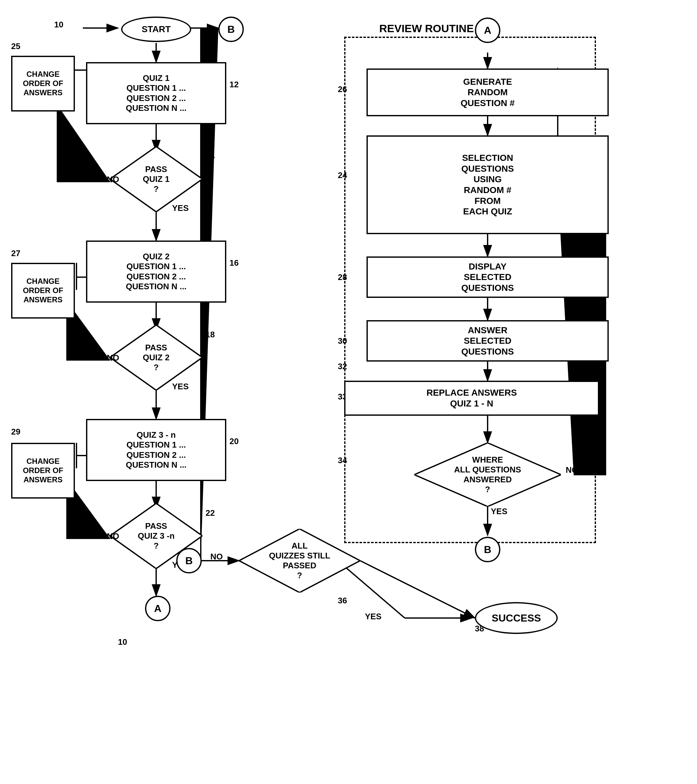 This screenshot has width=697, height=784. Describe the element at coordinates (180, 387) in the screenshot. I see `yes-label-quiz2: YES` at that location.